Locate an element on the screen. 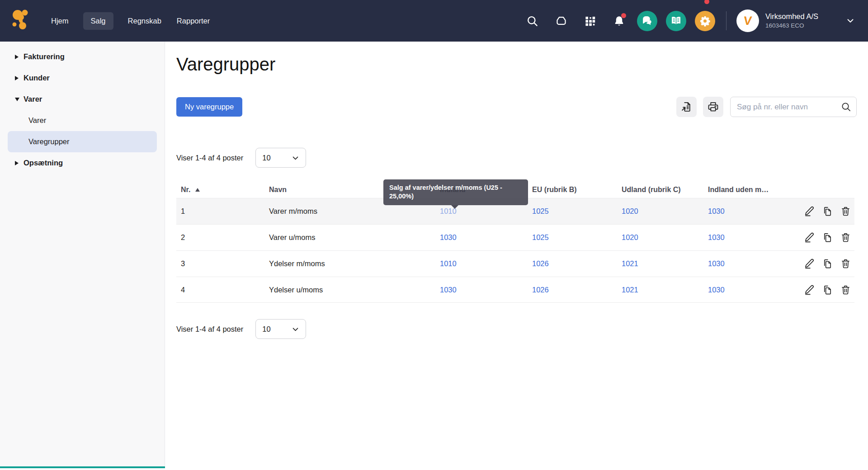 The width and height of the screenshot is (868, 470). nav-item-rapporter: Rapporter is located at coordinates (193, 21).